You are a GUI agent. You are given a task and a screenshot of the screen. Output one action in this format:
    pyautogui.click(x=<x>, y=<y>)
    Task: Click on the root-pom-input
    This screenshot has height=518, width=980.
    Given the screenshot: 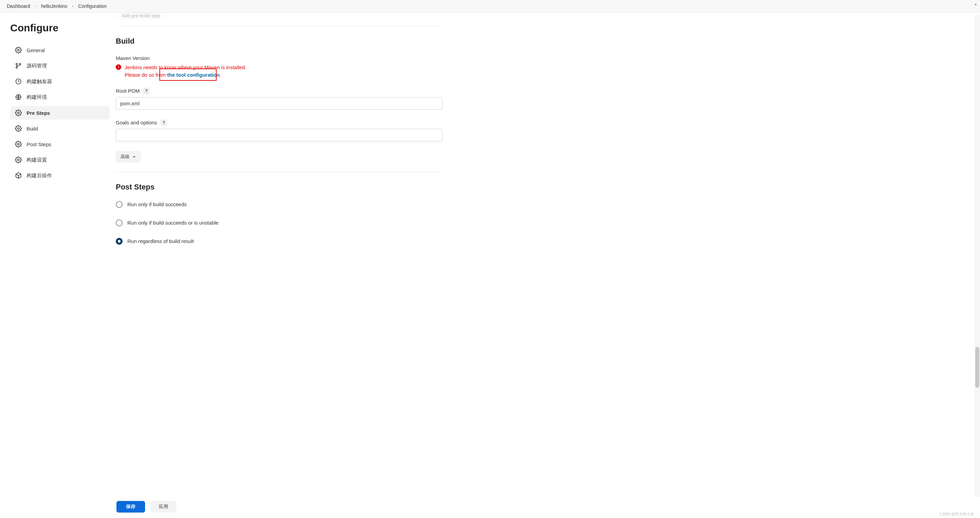 What is the action you would take?
    pyautogui.click(x=279, y=104)
    